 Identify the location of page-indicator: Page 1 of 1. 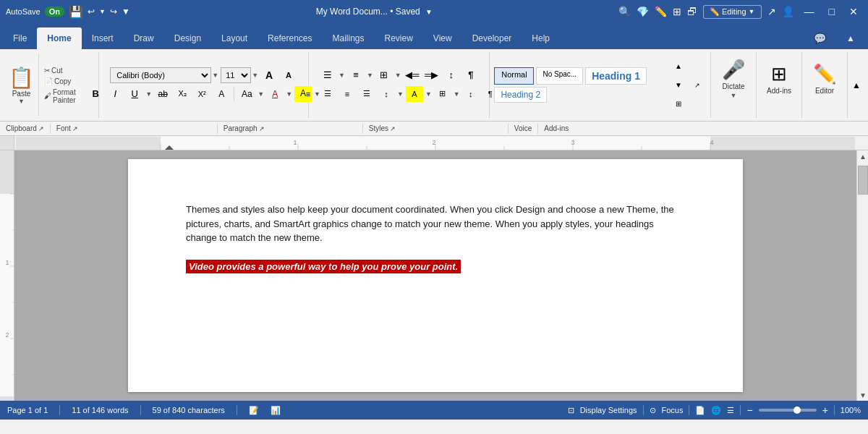
(27, 410).